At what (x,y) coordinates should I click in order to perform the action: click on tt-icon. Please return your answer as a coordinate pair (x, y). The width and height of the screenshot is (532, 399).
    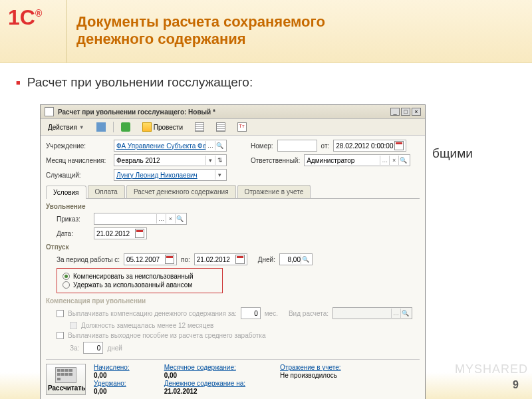
    Looking at the image, I should click on (242, 127).